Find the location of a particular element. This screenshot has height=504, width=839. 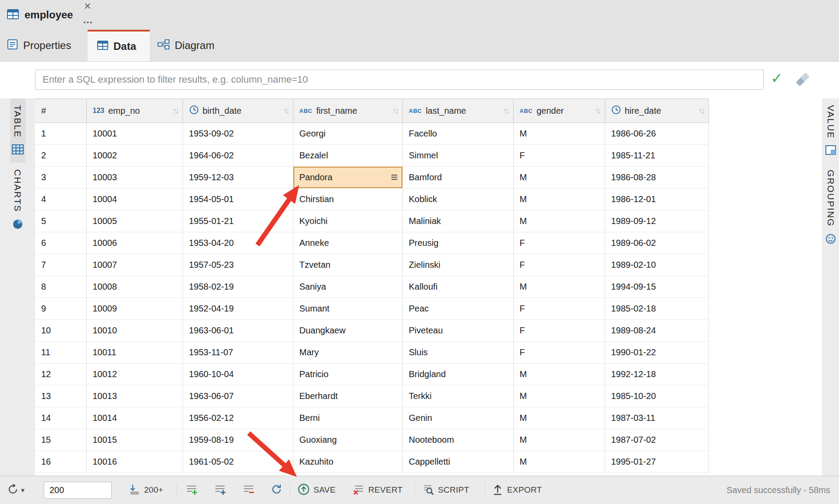

row-number-cell: 2 is located at coordinates (60, 156).